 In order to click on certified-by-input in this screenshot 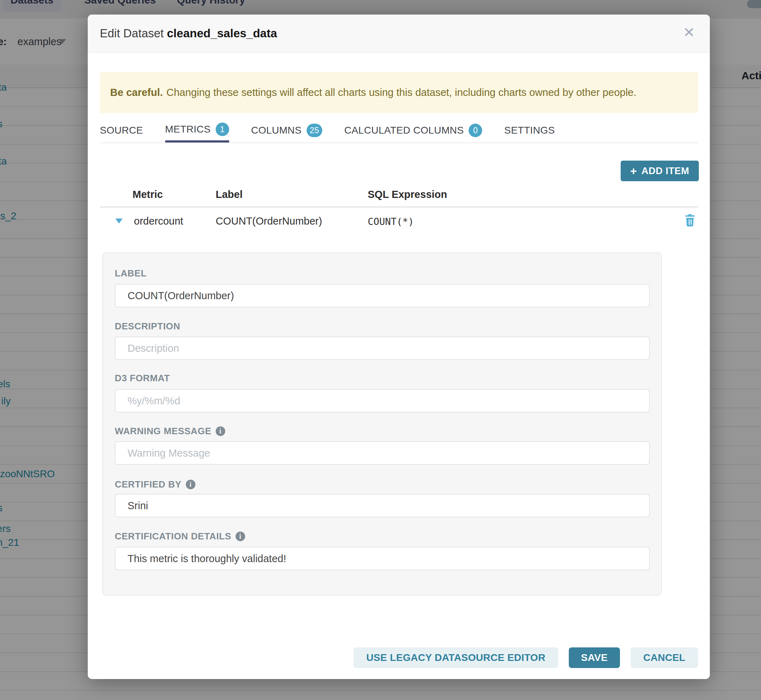, I will do `click(382, 506)`.